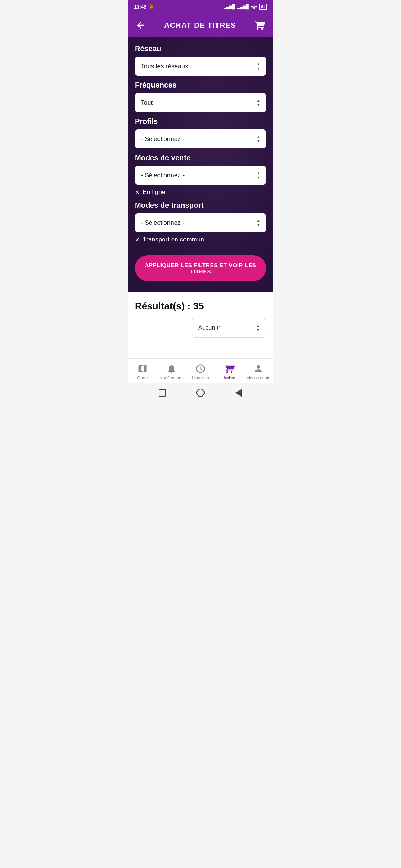 Image resolution: width=401 pixels, height=868 pixels. What do you see at coordinates (144, 7) in the screenshot?
I see `status-time-area: 13:46 🔕` at bounding box center [144, 7].